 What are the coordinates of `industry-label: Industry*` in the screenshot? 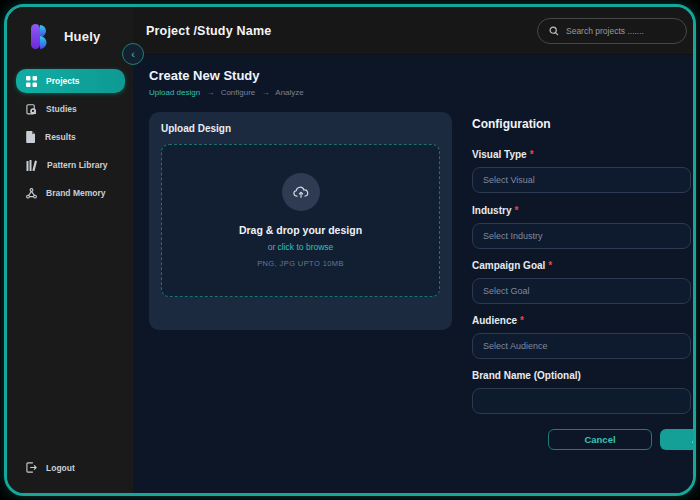 It's located at (495, 210).